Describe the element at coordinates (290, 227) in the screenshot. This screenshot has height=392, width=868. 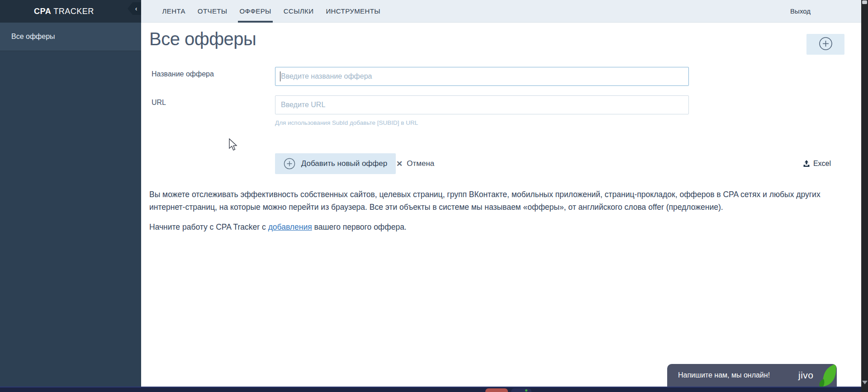
I see `add-offer-link: добавления` at that location.